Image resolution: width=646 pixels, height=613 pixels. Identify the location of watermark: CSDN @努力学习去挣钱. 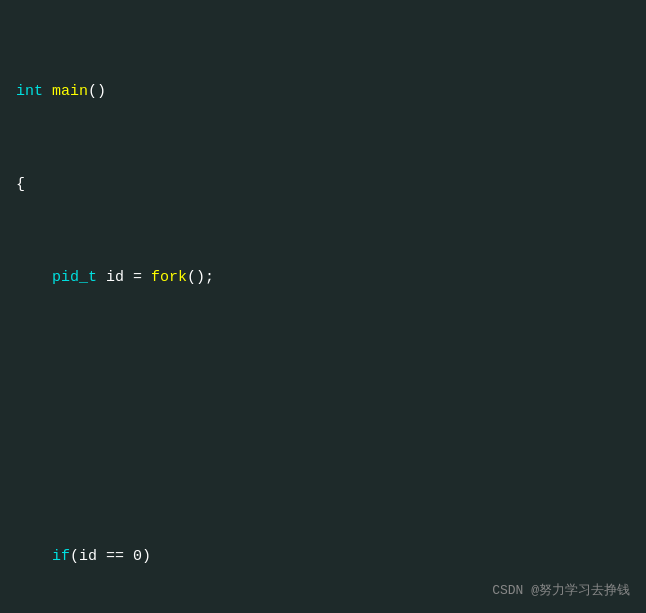
(561, 591).